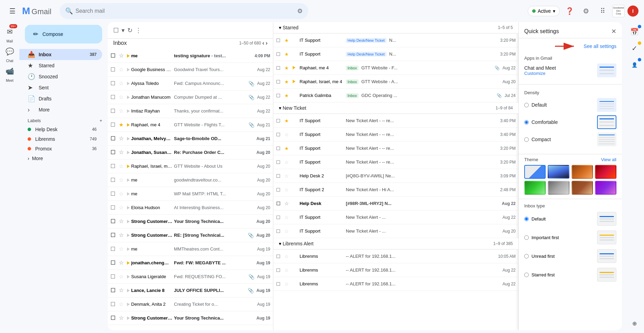  What do you see at coordinates (191, 249) in the screenshot?
I see `table-row: ☐ ☆ me MMTheatres.com Cont... Aug 19` at bounding box center [191, 249].